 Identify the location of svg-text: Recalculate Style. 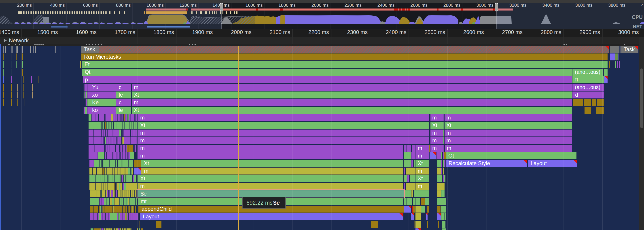
(469, 163).